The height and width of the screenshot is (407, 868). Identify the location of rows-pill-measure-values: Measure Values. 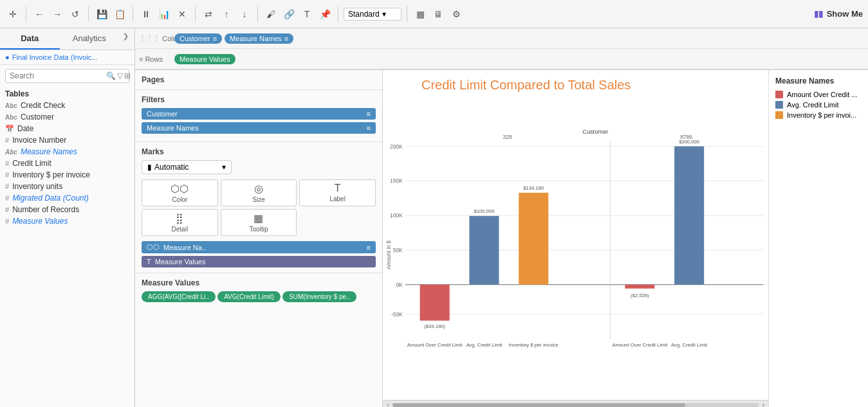
(205, 59).